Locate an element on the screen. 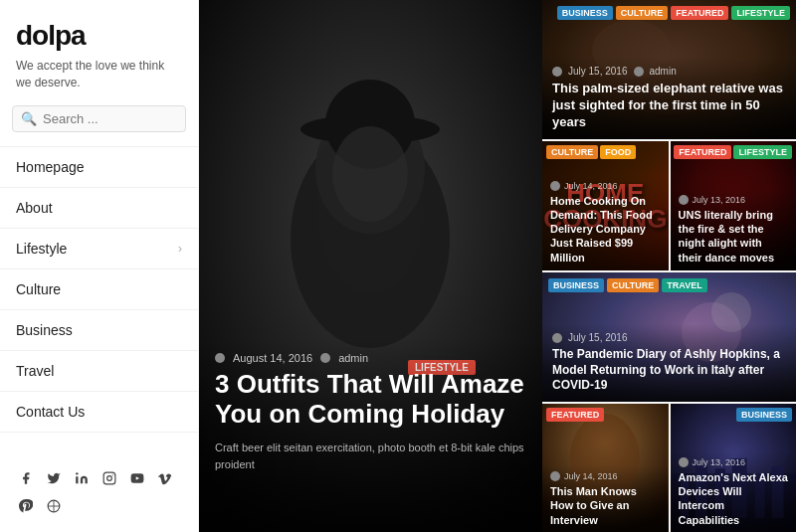 The width and height of the screenshot is (796, 532). grid-middle-right-date: July 13, 2016 is located at coordinates (719, 200).